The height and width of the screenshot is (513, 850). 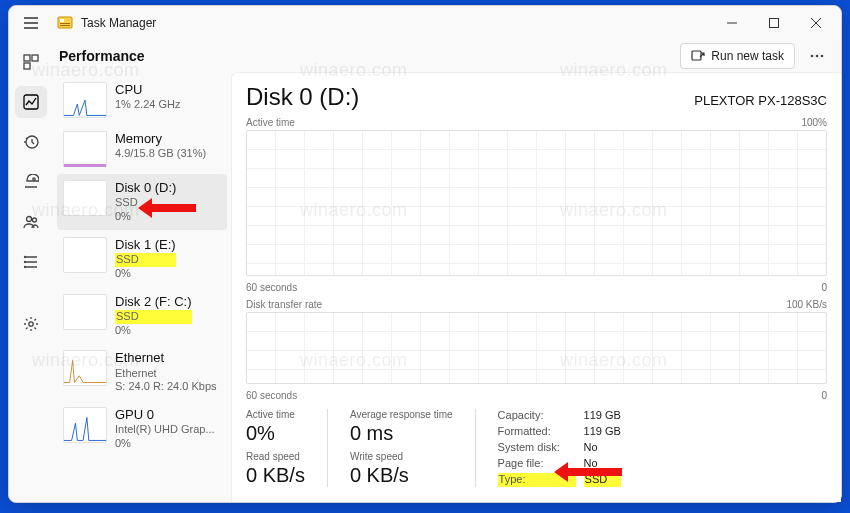 I want to click on perf-item-sub2: S: 24.0 R: 24.0 Kbps, so click(x=166, y=387).